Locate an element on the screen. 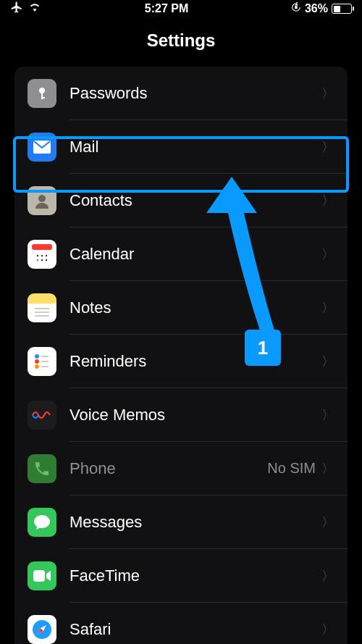  mail-icon is located at coordinates (42, 147).